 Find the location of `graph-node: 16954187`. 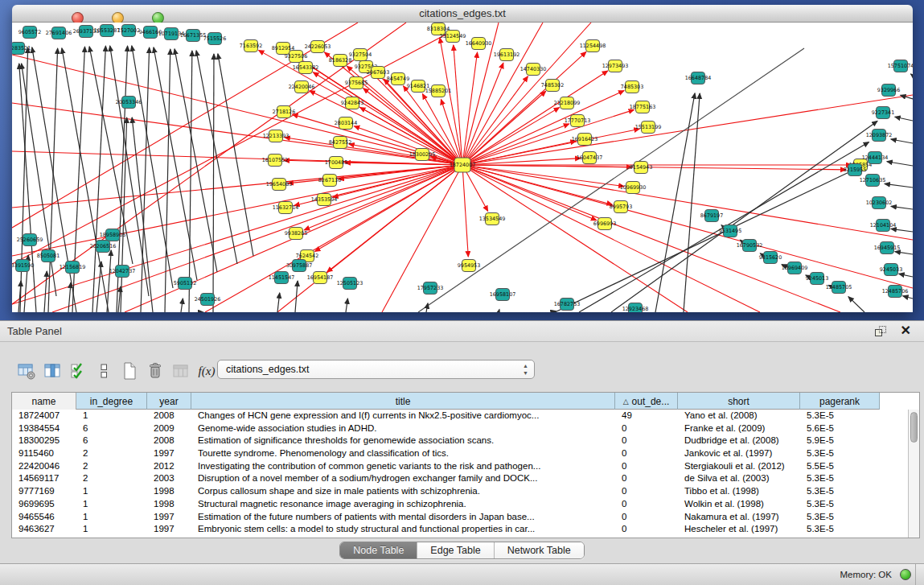

graph-node: 16954187 is located at coordinates (320, 278).